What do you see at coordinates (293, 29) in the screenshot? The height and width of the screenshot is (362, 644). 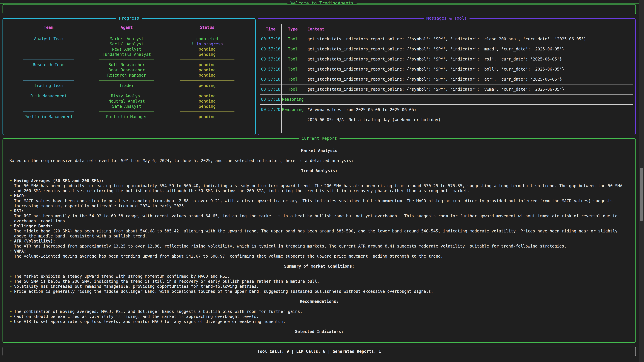 I see `col-header-type: Type` at bounding box center [293, 29].